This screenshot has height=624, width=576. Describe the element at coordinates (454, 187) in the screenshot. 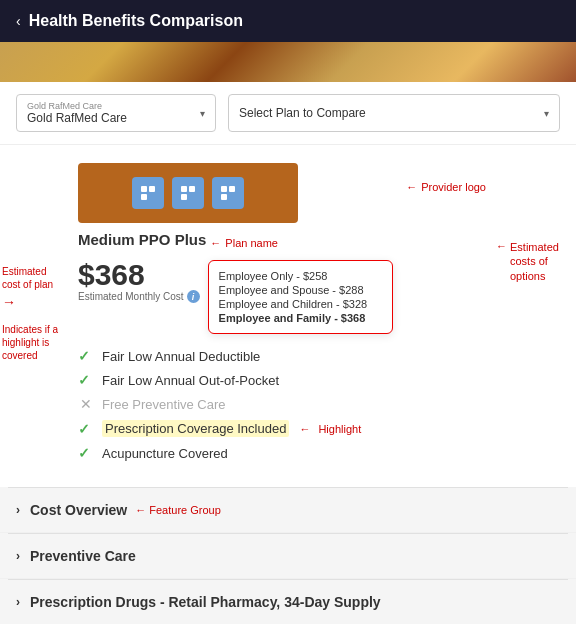

I see `provider-logo-annotation: Provider logo` at that location.